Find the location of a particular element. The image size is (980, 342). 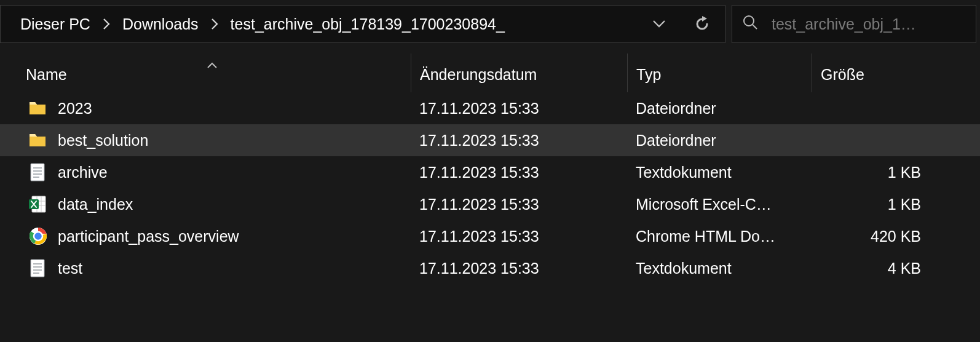

column-header-label: Name is located at coordinates (47, 74).